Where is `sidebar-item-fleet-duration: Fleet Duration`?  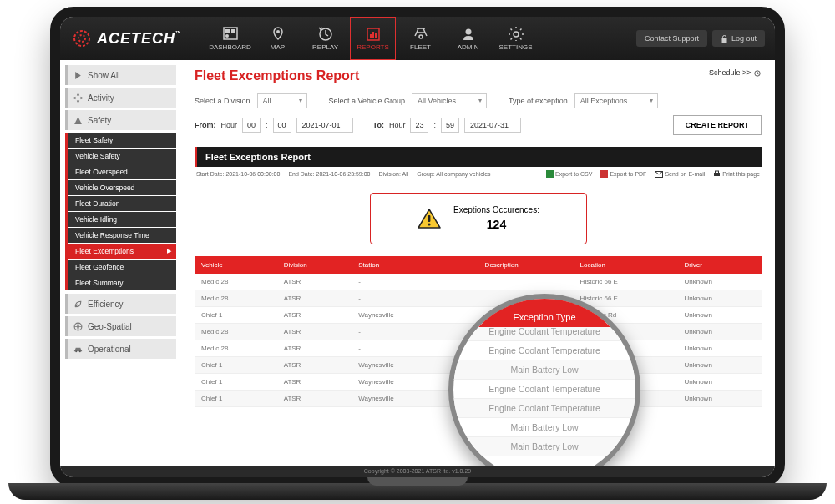
sidebar-item-fleet-duration: Fleet Duration is located at coordinates (122, 204).